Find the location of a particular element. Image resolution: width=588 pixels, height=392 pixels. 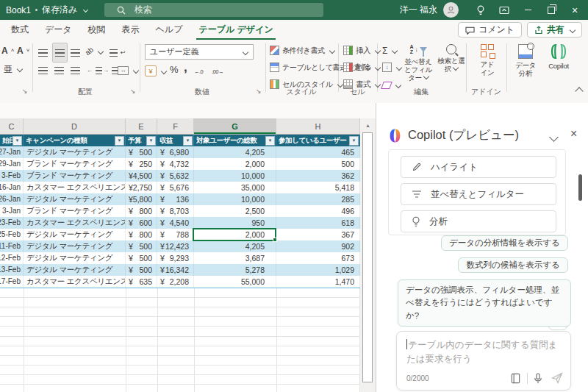

cell: 673 is located at coordinates (318, 258).